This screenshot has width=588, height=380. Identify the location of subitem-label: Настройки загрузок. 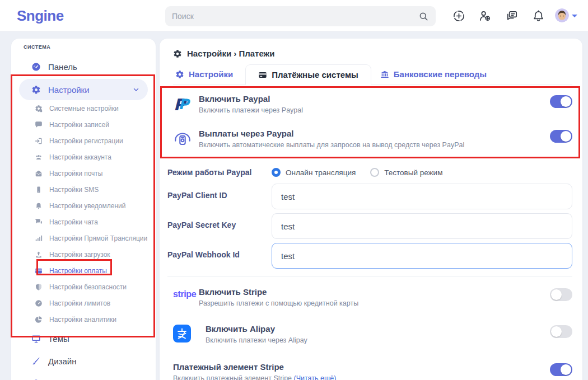
(80, 255).